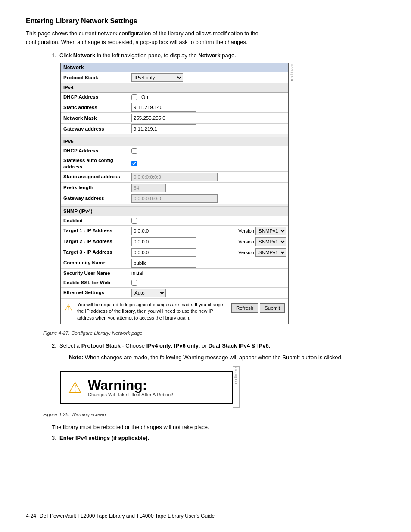 The height and width of the screenshot is (532, 411). Describe the element at coordinates (214, 333) in the screenshot. I see `figure1-caption: Figure 4-27. Configure Library: Network …` at that location.